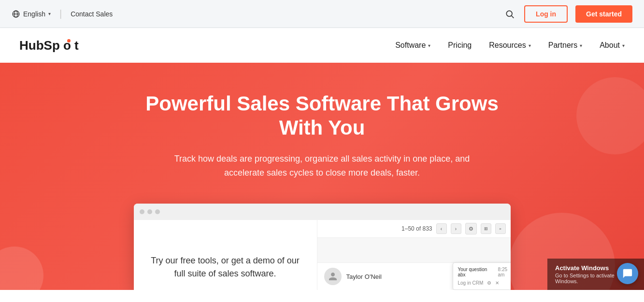  I want to click on top-bar-right: Log in Get started, so click(568, 14).